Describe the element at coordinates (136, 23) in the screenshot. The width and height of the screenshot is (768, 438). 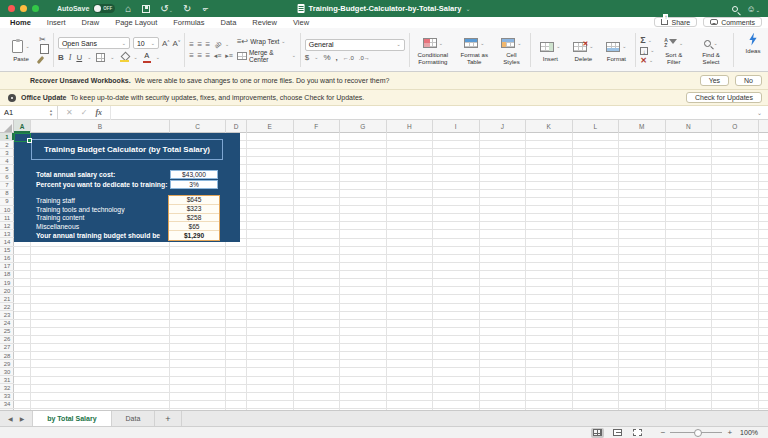
I see `menu-tab-page-layout: Page Layout` at that location.